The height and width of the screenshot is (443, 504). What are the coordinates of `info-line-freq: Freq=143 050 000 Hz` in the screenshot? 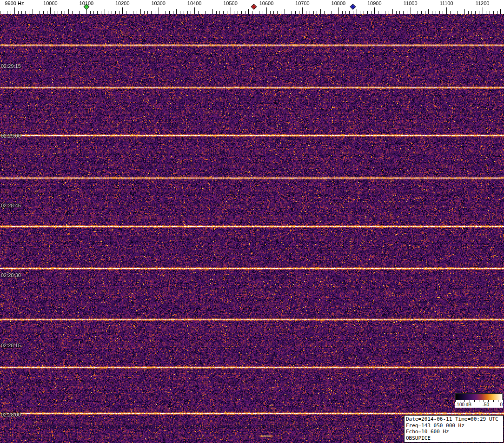 It's located at (454, 426).